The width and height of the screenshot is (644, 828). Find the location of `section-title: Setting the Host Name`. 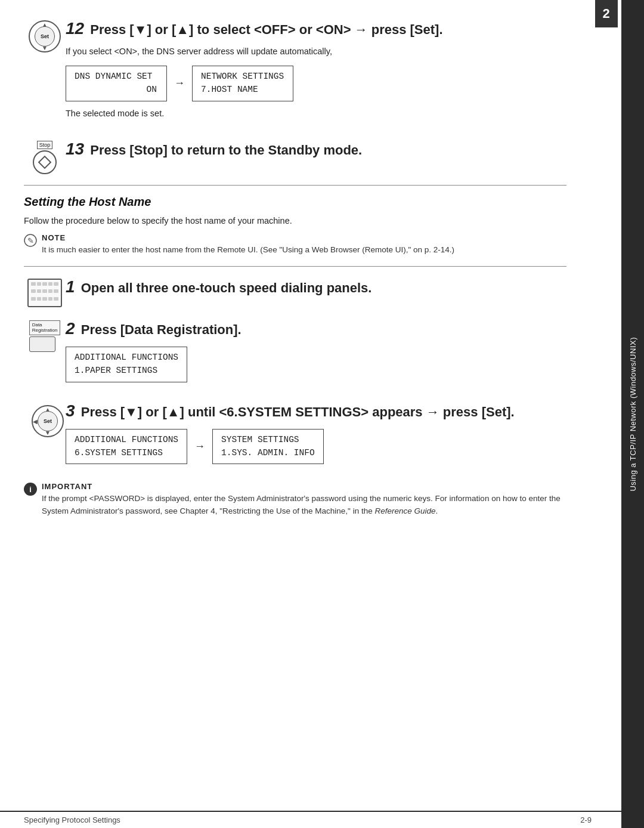

section-title: Setting the Host Name is located at coordinates (295, 202).